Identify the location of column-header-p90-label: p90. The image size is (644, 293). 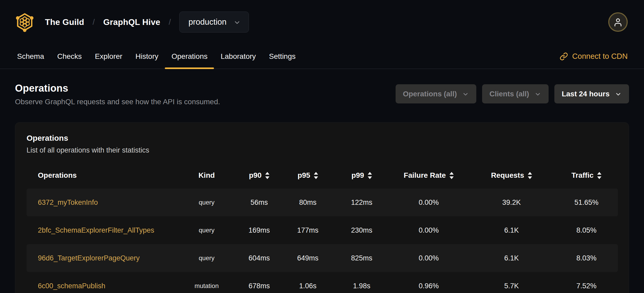
(255, 175).